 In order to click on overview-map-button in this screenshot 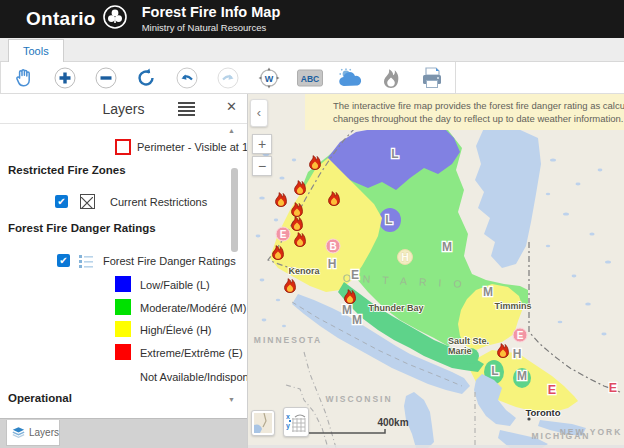, I will do `click(263, 423)`.